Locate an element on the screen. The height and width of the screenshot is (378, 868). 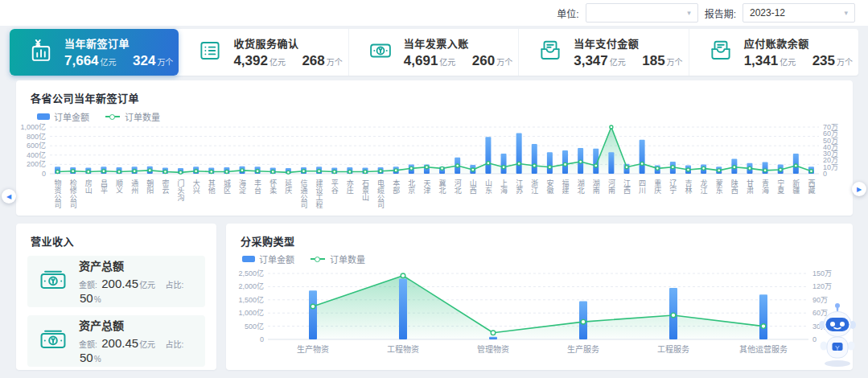
svg-text: 天津 is located at coordinates (426, 187).